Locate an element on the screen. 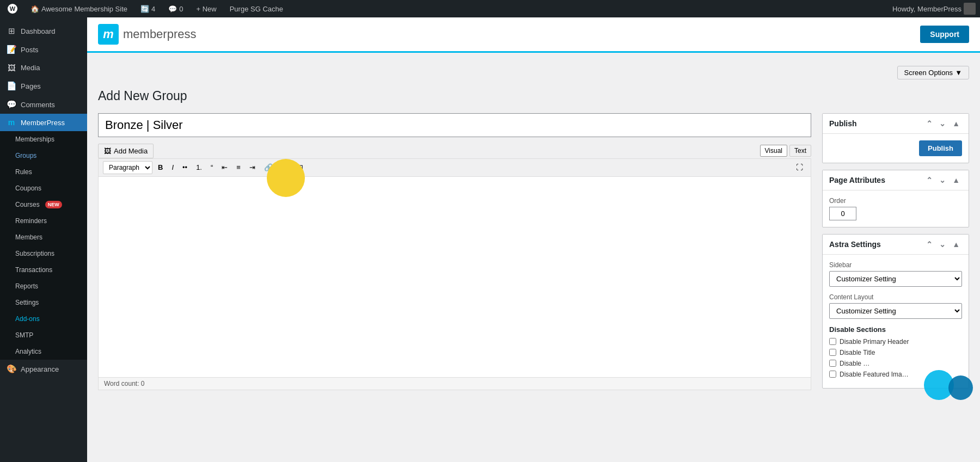 Image resolution: width=980 pixels, height=462 pixels. mp-logo: m memberpress is located at coordinates (147, 34).